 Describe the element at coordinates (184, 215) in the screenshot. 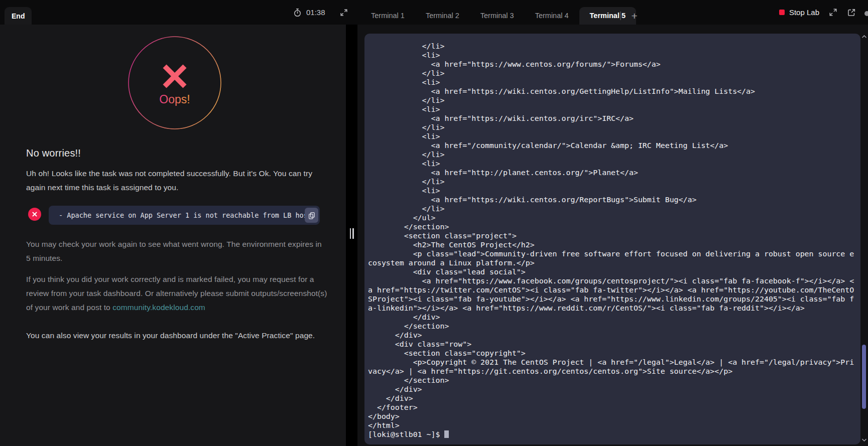

I see `error-message-chip: - Apache service on App Server 1 is not …` at that location.